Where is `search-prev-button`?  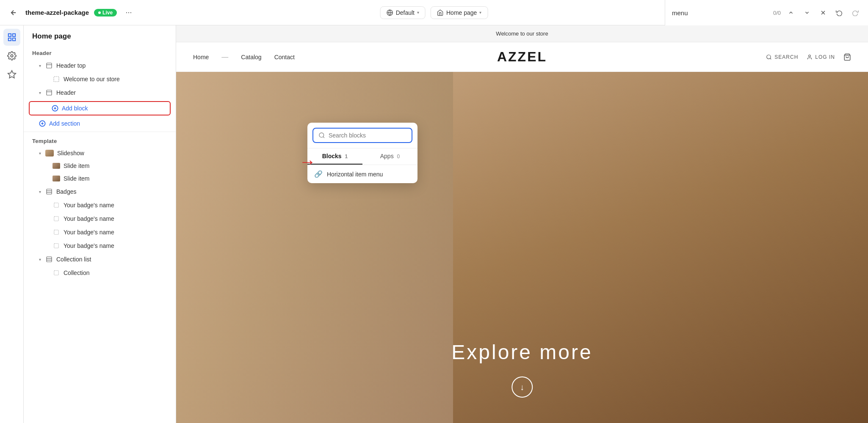
search-prev-button is located at coordinates (791, 13).